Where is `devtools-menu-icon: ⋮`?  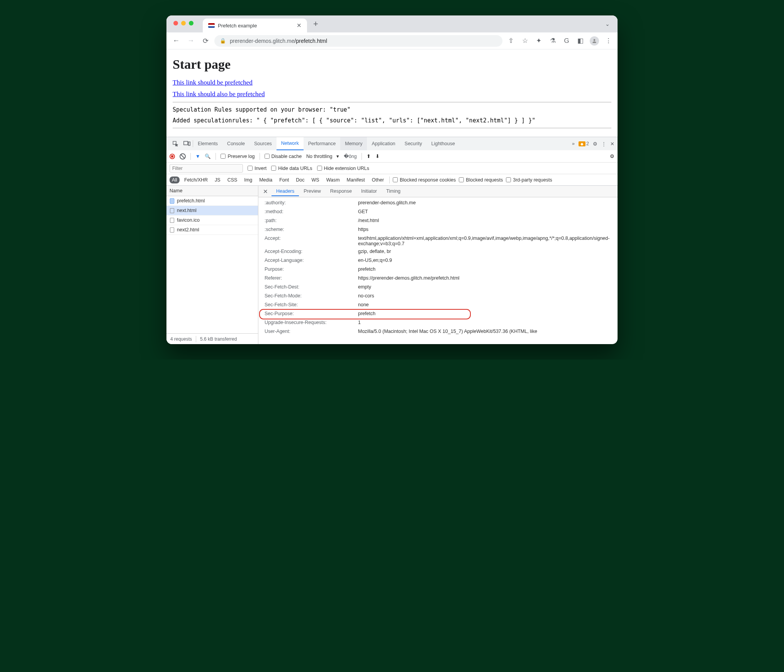 devtools-menu-icon: ⋮ is located at coordinates (604, 144).